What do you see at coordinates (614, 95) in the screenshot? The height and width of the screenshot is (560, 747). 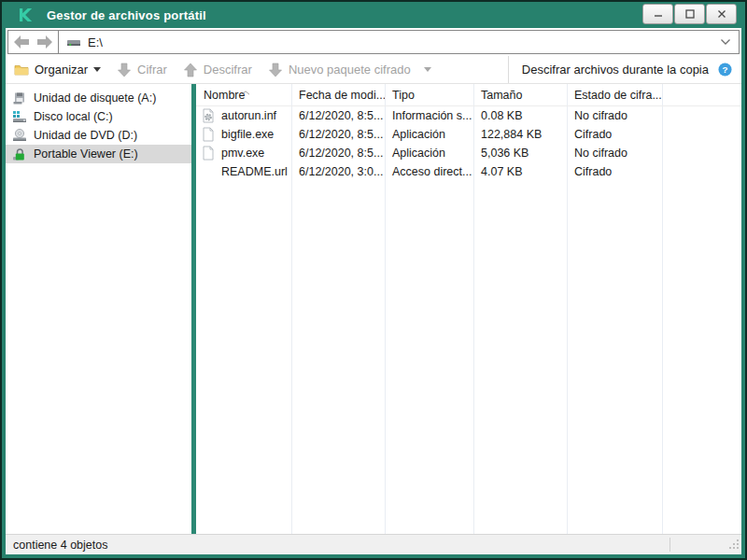 I see `column-header-encryption-status: Estado de cifra...` at bounding box center [614, 95].